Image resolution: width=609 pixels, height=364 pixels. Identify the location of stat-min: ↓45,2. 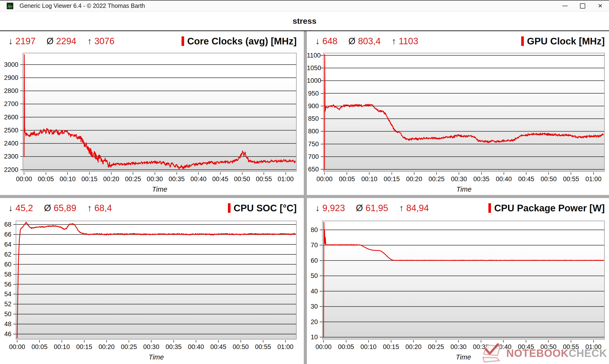
(21, 208).